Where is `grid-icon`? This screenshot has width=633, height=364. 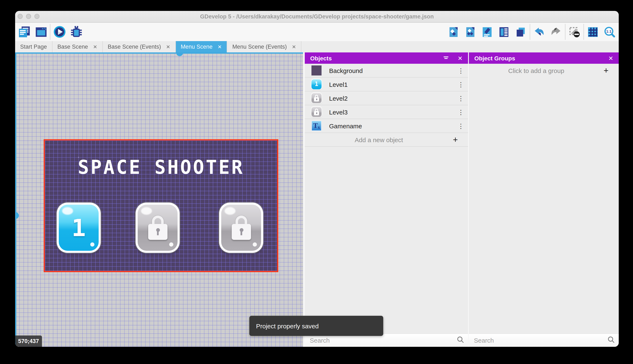
grid-icon is located at coordinates (593, 32).